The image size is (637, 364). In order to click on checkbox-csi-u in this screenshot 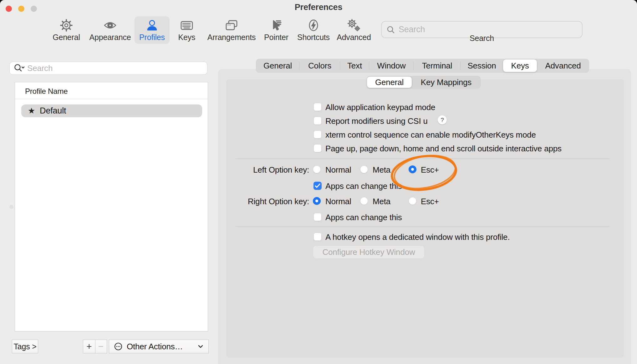, I will do `click(318, 121)`.